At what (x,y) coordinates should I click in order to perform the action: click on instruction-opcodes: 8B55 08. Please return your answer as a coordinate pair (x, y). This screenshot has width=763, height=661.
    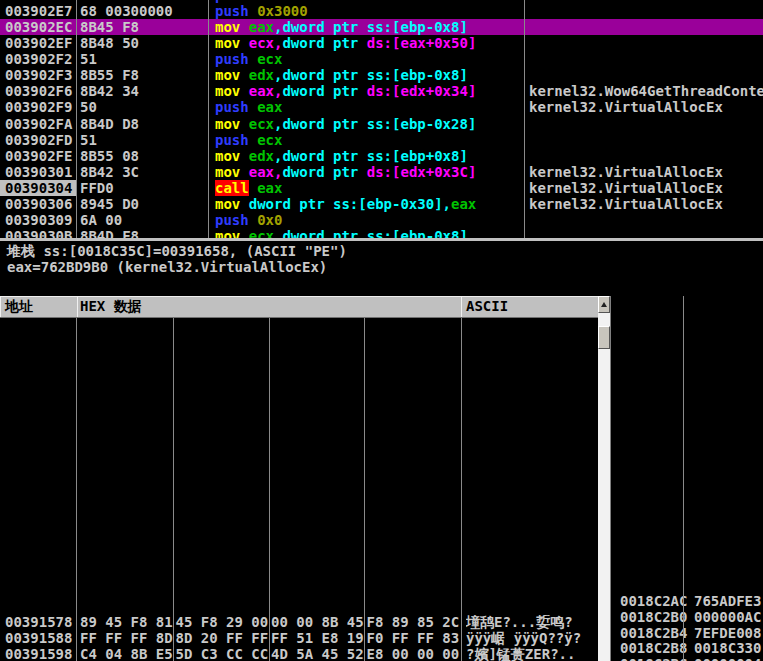
    Looking at the image, I should click on (110, 156).